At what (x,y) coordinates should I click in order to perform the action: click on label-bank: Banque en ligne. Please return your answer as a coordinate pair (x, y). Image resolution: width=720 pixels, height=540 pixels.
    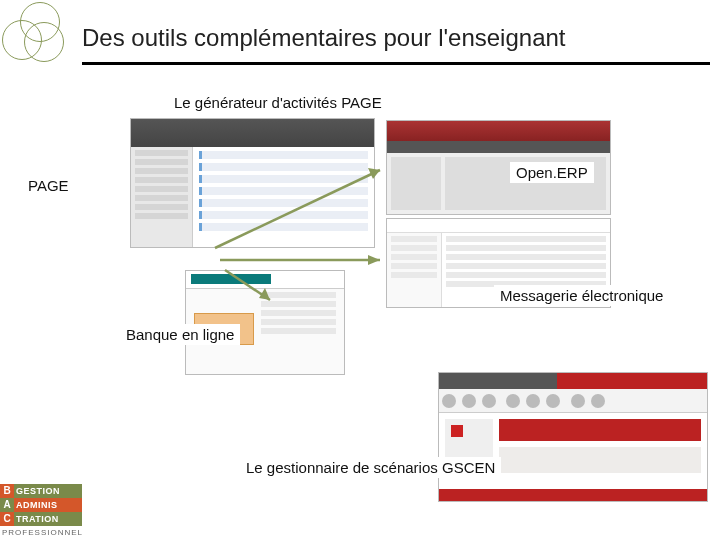
    Looking at the image, I should click on (180, 334).